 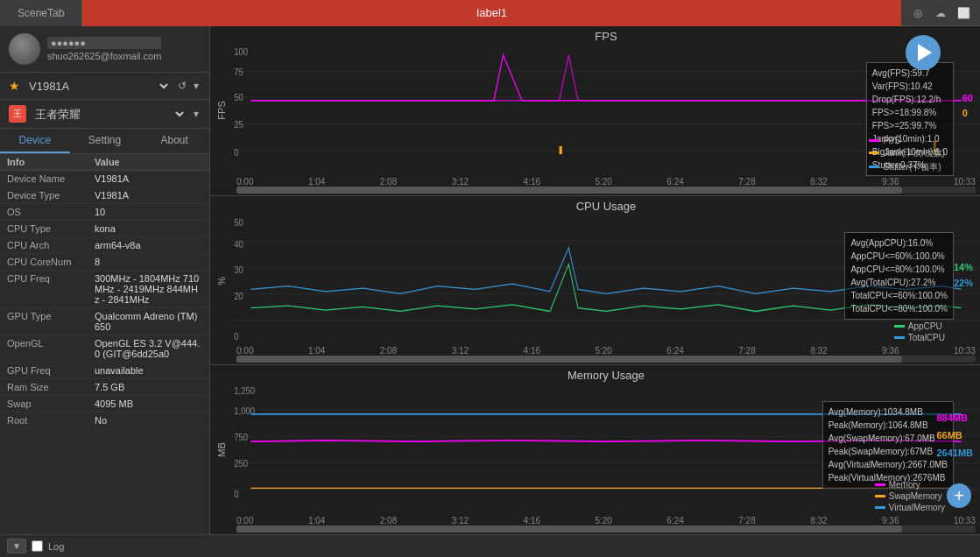 What do you see at coordinates (149, 387) in the screenshot?
I see `info-val: 7.5 GB` at bounding box center [149, 387].